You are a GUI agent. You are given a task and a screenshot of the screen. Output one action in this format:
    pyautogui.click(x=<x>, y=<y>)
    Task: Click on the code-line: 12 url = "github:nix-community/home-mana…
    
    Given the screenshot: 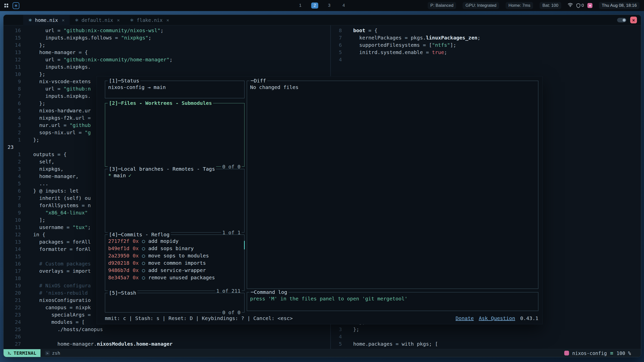 What is the action you would take?
    pyautogui.click(x=169, y=60)
    